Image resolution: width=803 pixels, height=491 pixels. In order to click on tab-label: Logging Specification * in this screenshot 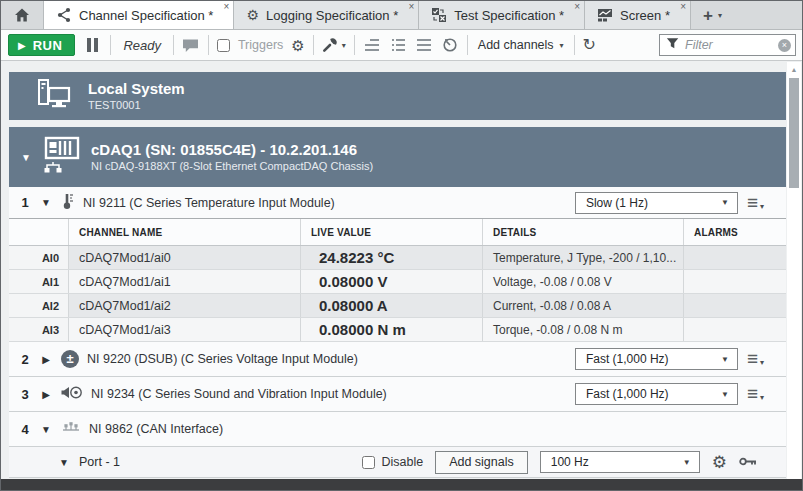, I will do `click(332, 16)`.